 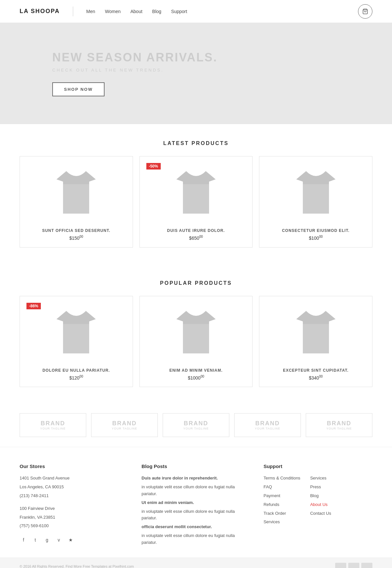 I want to click on discount-badge: -86%, so click(x=34, y=306).